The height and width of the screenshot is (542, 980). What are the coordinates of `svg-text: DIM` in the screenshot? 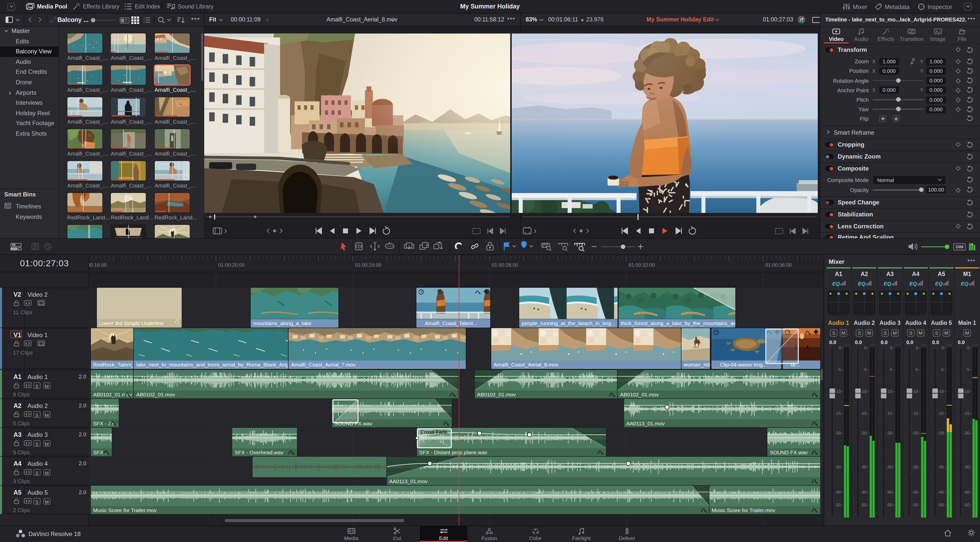 It's located at (959, 247).